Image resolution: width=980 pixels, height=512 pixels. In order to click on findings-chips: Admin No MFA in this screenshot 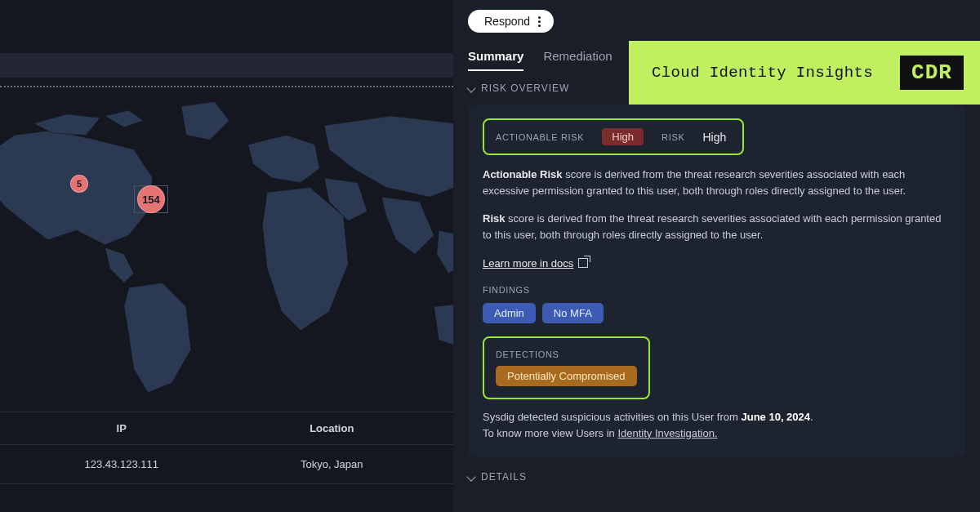, I will do `click(717, 314)`.